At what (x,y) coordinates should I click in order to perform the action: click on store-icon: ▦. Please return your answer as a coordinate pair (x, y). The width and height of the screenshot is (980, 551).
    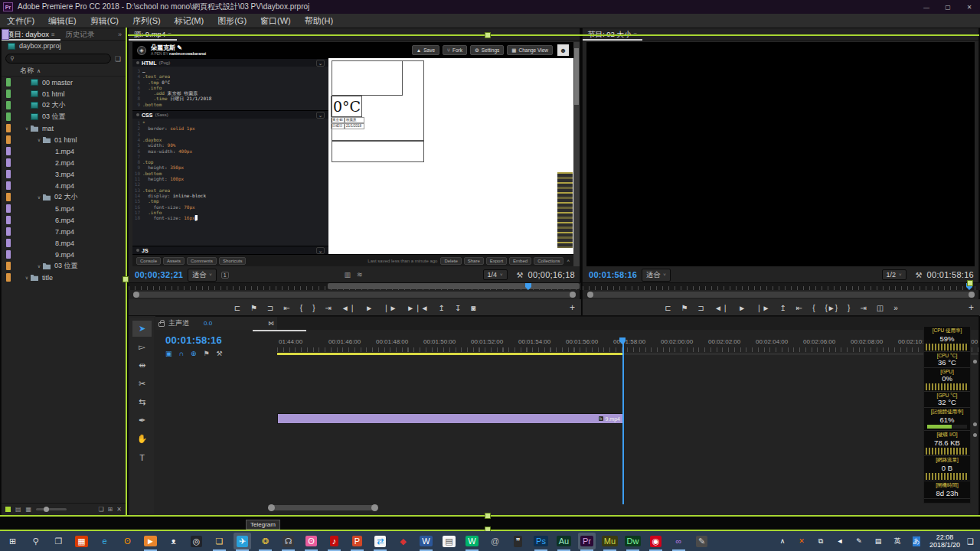
    Looking at the image, I should click on (81, 541).